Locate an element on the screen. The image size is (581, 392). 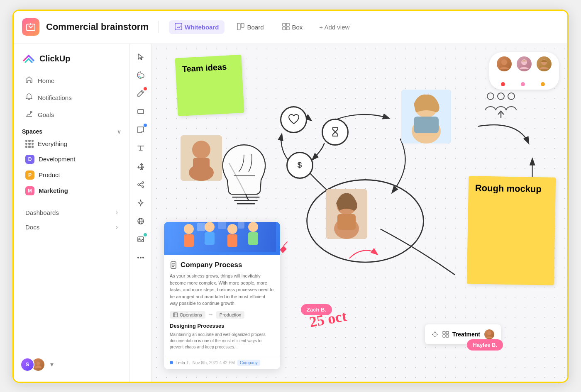
clickup-logo-icon is located at coordinates (29, 59).